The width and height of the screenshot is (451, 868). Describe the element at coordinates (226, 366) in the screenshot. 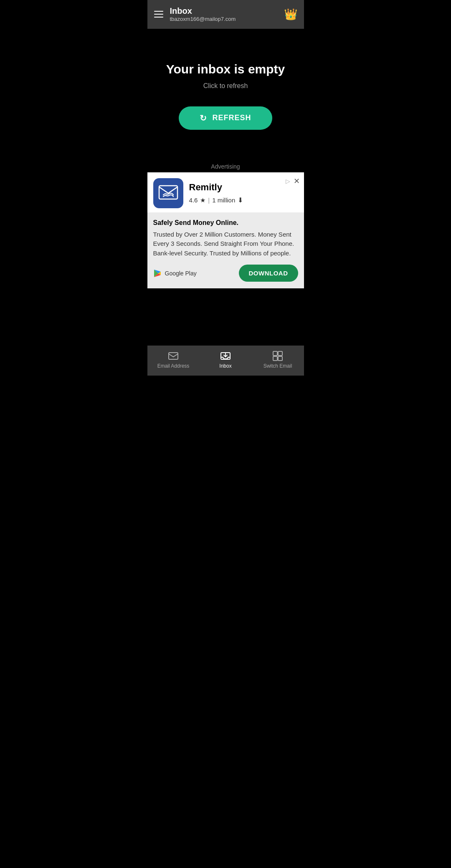

I see `nav-inbox-label: Inbox` at that location.